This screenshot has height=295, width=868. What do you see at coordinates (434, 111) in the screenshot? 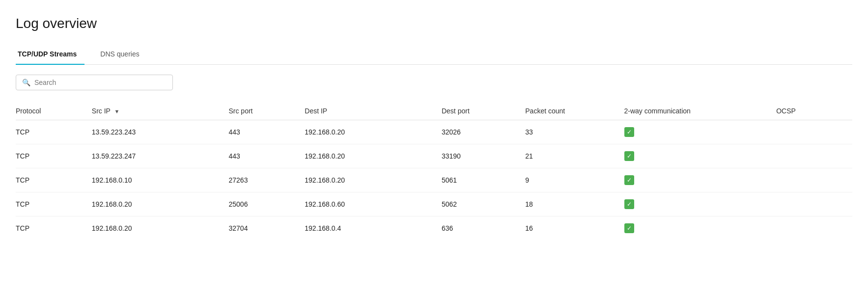
I see `table-header-row: Protocol Src IP ▼ Src port Dest IP Dest …` at bounding box center [434, 111].